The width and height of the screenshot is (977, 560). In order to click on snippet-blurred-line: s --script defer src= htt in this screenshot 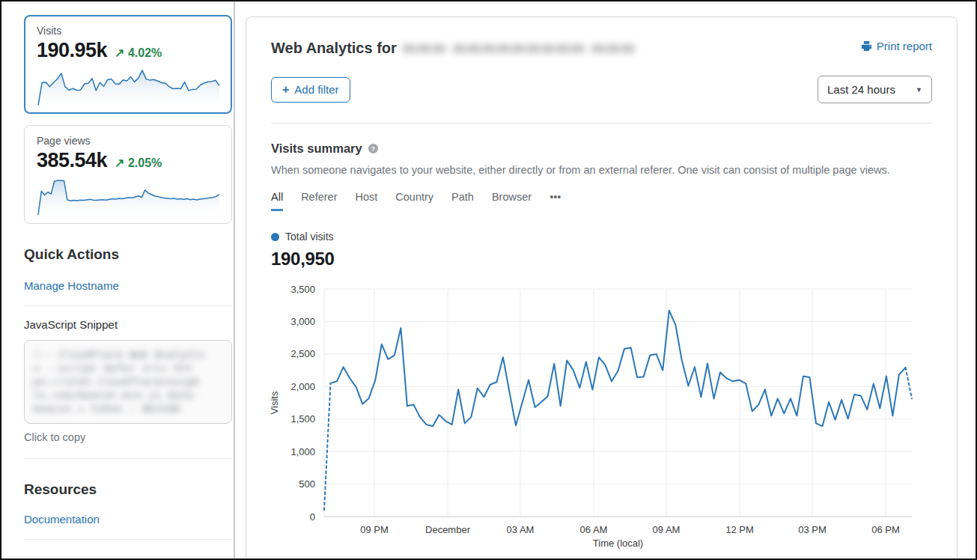, I will do `click(128, 368)`.